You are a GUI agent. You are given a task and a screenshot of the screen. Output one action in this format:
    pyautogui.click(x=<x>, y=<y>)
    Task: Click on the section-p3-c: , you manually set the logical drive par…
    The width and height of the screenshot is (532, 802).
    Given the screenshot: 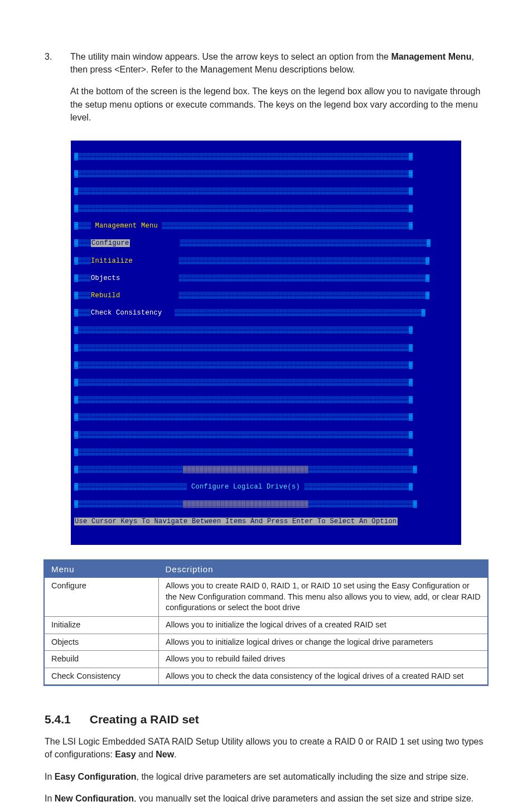 What is the action you would take?
    pyautogui.click(x=303, y=798)
    